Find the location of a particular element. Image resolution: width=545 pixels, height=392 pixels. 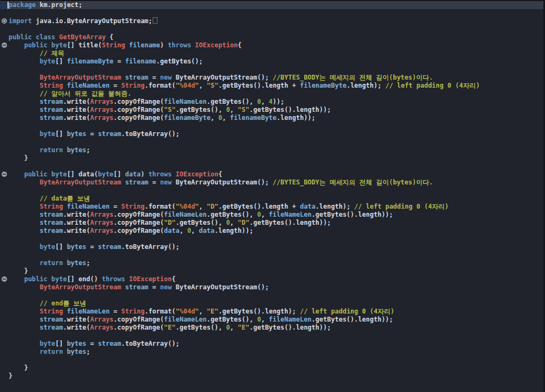

fold-dot-icon is located at coordinates (4, 21).